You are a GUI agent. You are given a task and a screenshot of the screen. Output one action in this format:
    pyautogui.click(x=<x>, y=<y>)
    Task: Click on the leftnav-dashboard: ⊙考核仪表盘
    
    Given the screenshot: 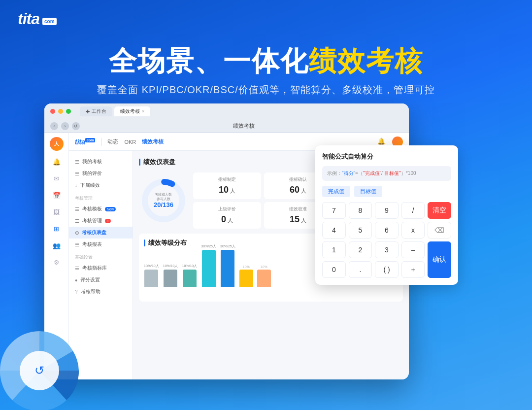 What is the action you would take?
    pyautogui.click(x=100, y=233)
    